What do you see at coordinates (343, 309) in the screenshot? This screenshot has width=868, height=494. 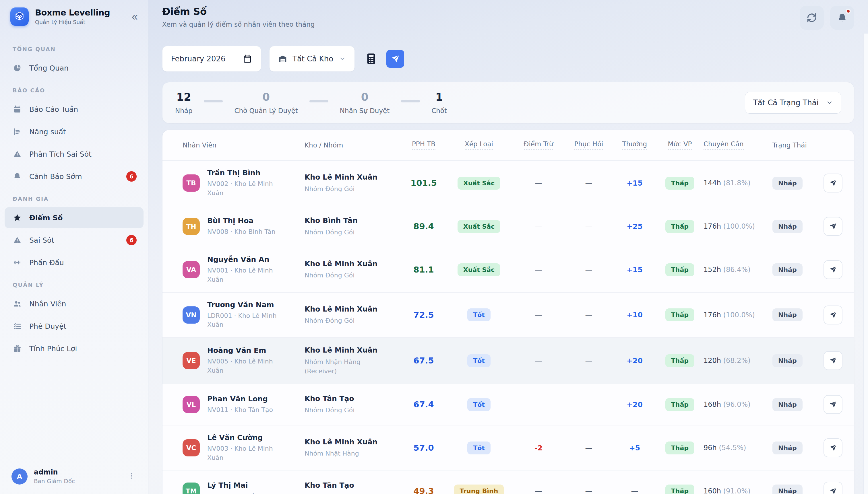 I see `warehouse-name: Kho Lê Minh Xuân` at bounding box center [343, 309].